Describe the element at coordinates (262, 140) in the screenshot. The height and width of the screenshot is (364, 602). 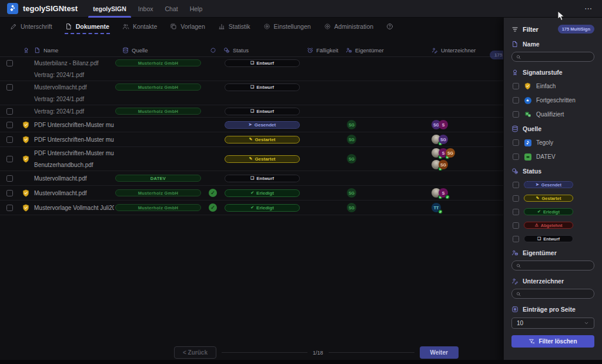
I see `status-cell: ✎Gestartet` at that location.